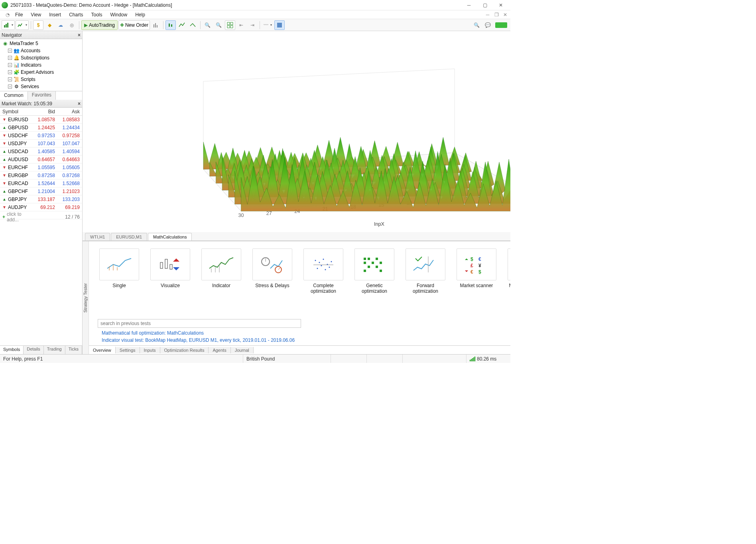 The image size is (756, 544). Describe the element at coordinates (268, 25) in the screenshot. I see `indicators-button: 〰` at that location.